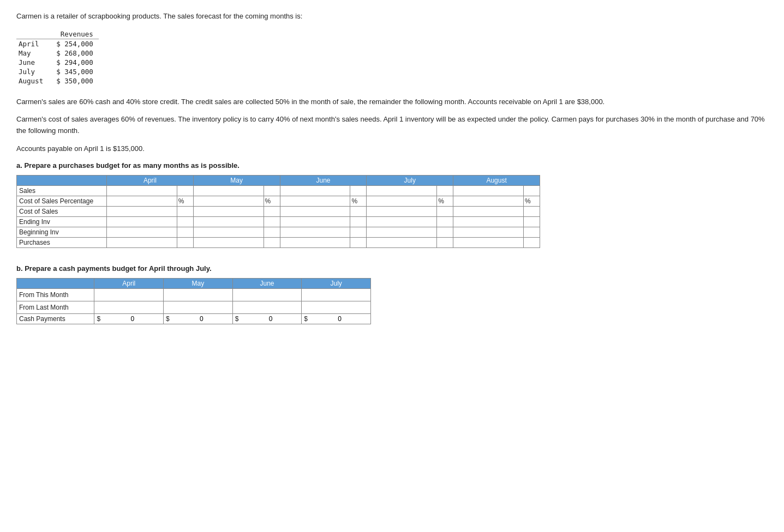 The height and width of the screenshot is (532, 784). Describe the element at coordinates (358, 242) in the screenshot. I see `purchases-june-divider` at that location.